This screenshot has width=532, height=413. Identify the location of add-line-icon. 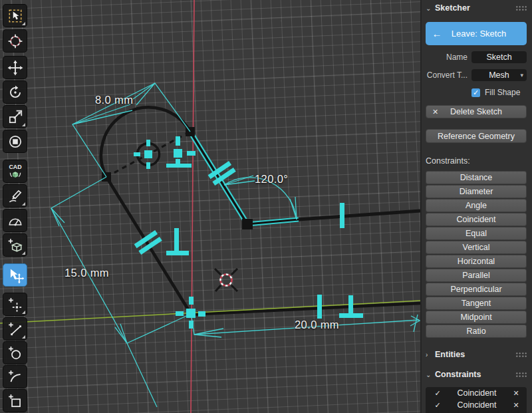
(15, 329).